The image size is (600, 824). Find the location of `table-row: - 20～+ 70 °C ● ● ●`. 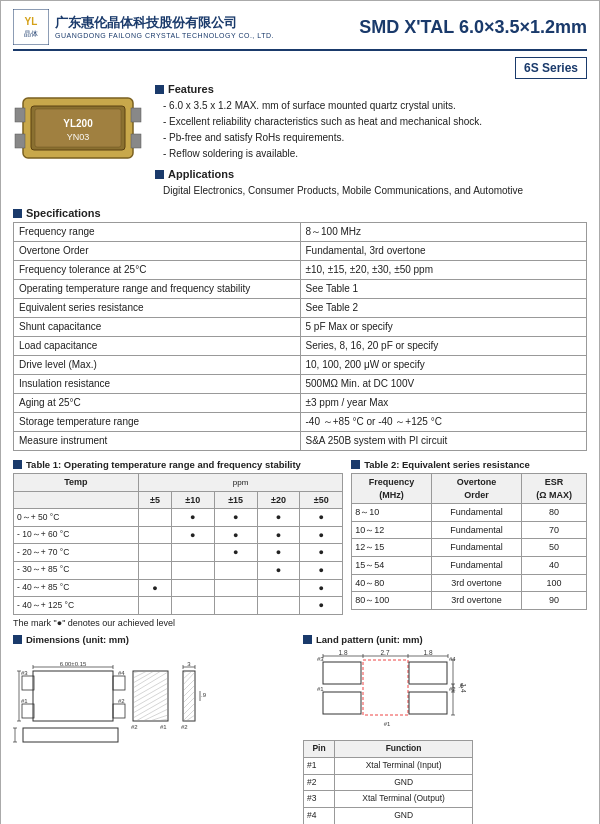

table-row: - 20～+ 70 °C ● ● ● is located at coordinates (178, 553).